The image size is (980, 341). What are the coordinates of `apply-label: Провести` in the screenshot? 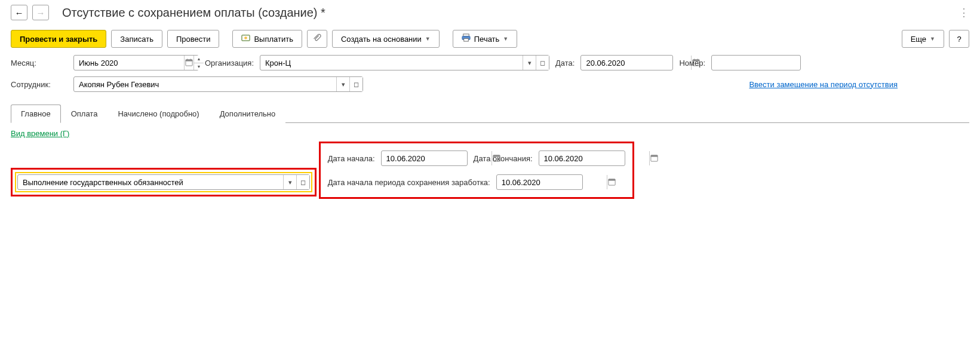 It's located at (193, 39).